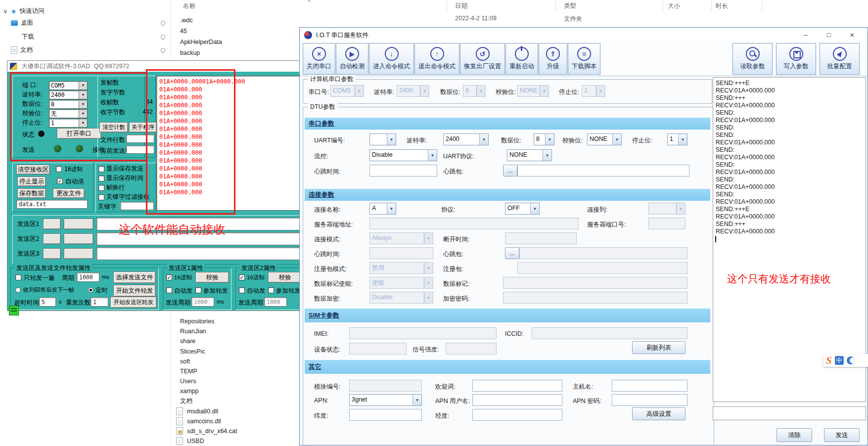 This screenshot has width=868, height=446. What do you see at coordinates (842, 435) in the screenshot?
I see `log-send-button: 发送` at bounding box center [842, 435].